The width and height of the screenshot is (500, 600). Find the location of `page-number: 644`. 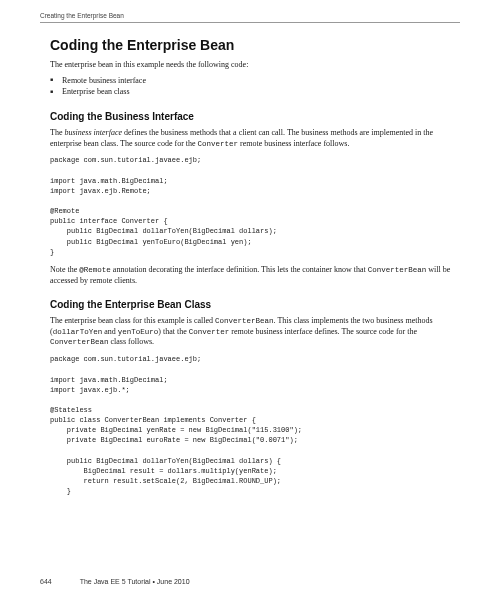

page-number: 644 is located at coordinates (46, 582).